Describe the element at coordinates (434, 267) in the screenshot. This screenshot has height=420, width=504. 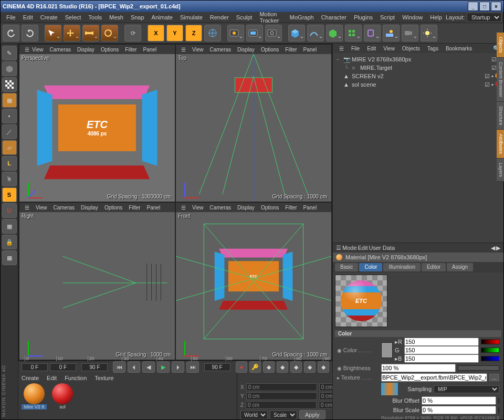
I see `tab-editor: Editor` at that location.